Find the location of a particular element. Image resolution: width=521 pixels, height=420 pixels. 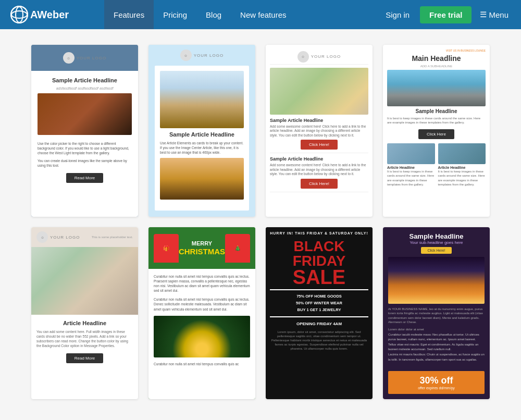

card6-para2: Curabitur non nulla sit amet nisl tempus… is located at coordinates (202, 304).